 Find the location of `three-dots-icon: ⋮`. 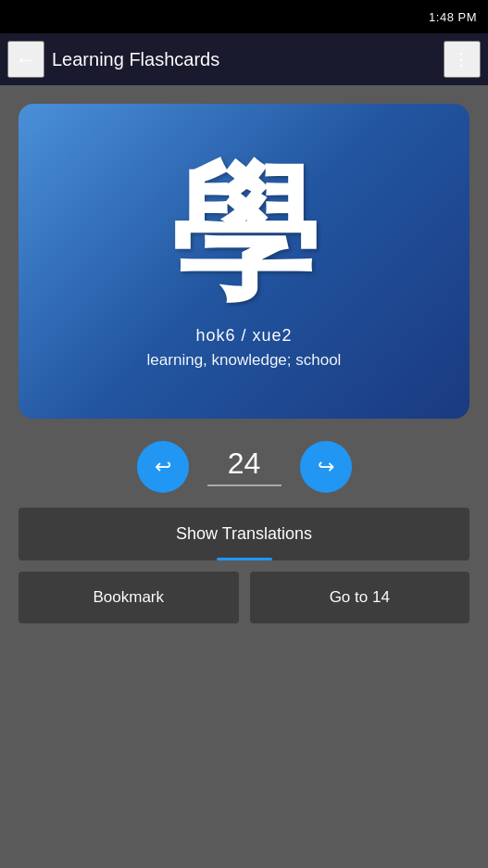

three-dots-icon: ⋮ is located at coordinates (462, 59).